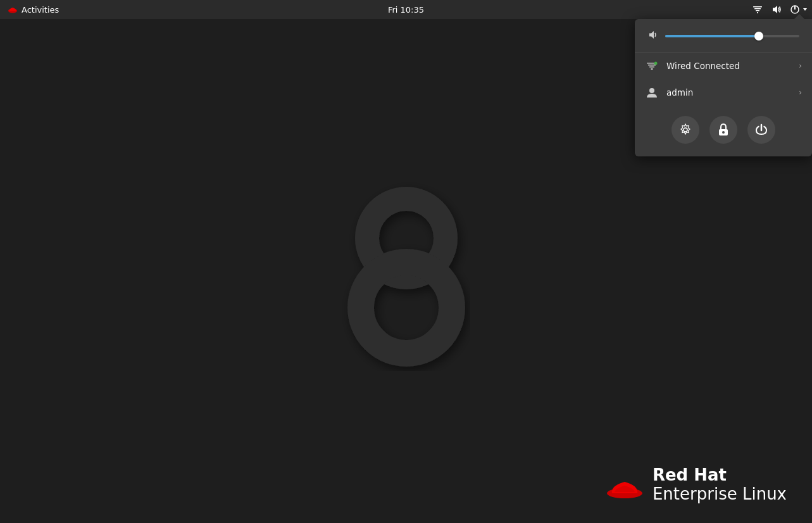 The image size is (812, 523). Describe the element at coordinates (723, 66) in the screenshot. I see `wired-connected-item: Wired Connected ›` at that location.